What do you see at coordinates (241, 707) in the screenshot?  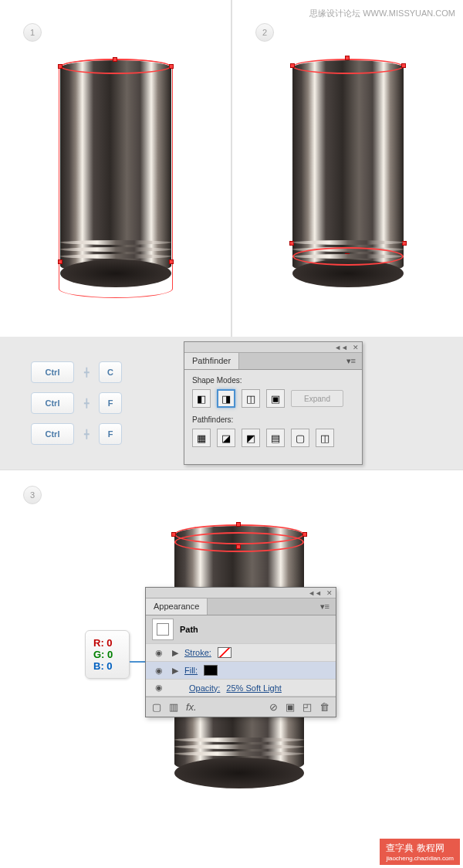 I see `appearance-panel-footer: ▢ ▥ fx. ⊘ ▣ ◰ 🗑` at bounding box center [241, 707].